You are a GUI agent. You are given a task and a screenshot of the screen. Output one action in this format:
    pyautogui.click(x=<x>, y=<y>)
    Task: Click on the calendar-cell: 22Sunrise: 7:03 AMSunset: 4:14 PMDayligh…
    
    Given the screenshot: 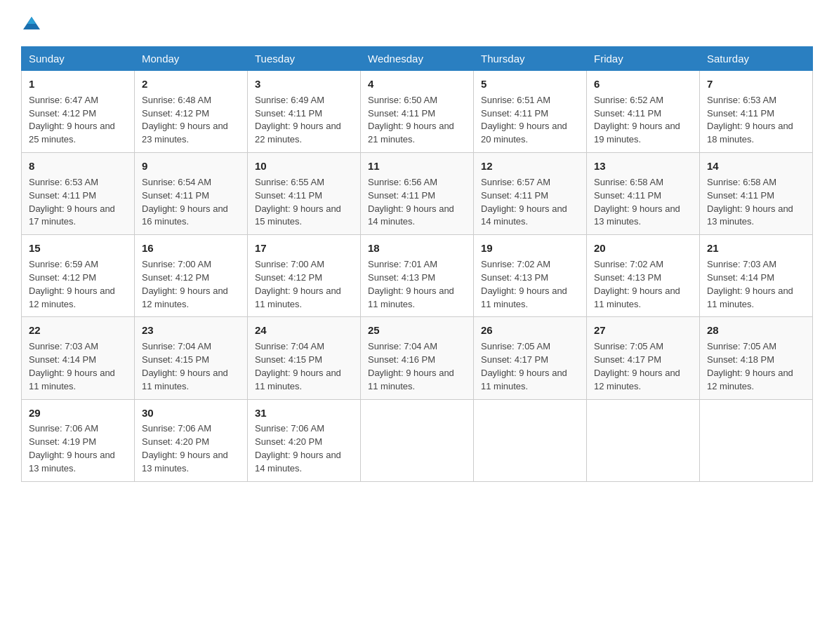 What is the action you would take?
    pyautogui.click(x=79, y=358)
    